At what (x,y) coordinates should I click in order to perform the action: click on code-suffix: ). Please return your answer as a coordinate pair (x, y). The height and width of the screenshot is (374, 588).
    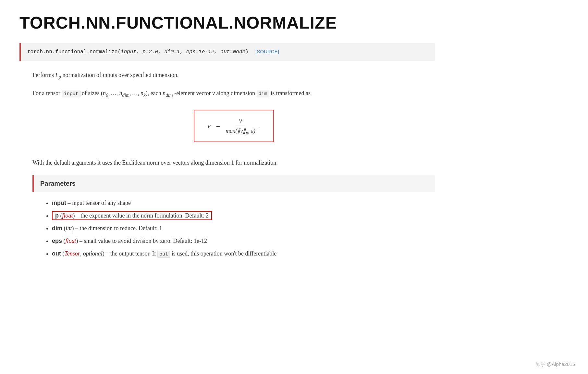
    Looking at the image, I should click on (247, 52).